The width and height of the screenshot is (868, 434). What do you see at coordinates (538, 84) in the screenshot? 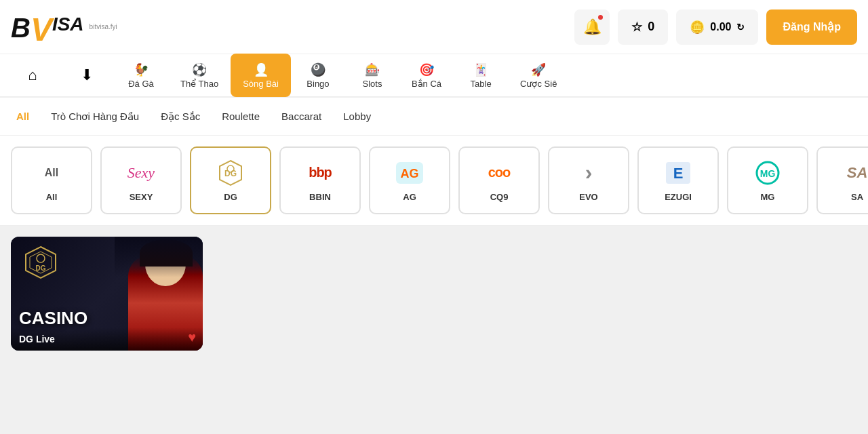
I see `cuoc-sieu-label: Cược Siê` at bounding box center [538, 84].